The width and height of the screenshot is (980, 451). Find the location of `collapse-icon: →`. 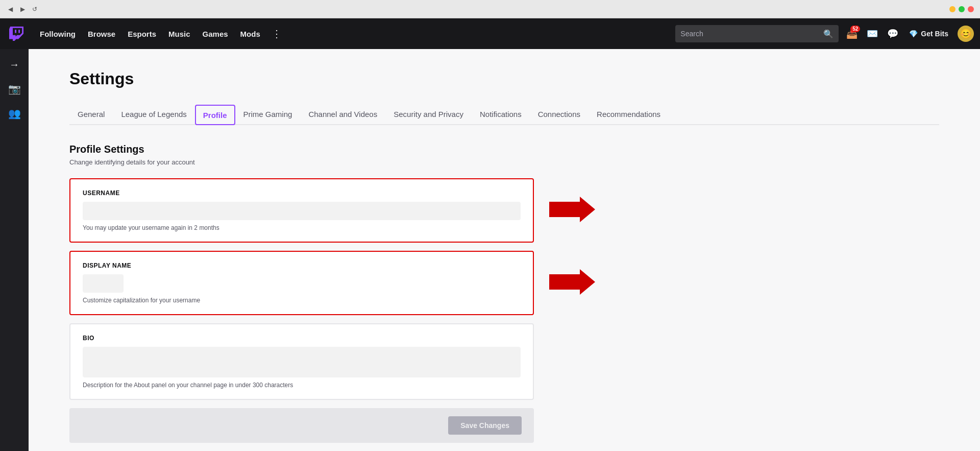

collapse-icon: → is located at coordinates (14, 64).